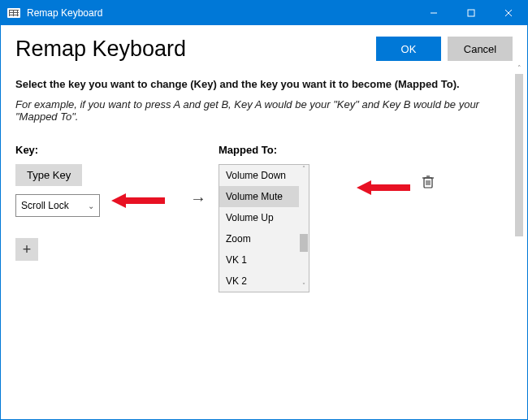 This screenshot has width=528, height=420. What do you see at coordinates (264, 110) in the screenshot?
I see `instructions-example: For example, if you want to press A and …` at bounding box center [264, 110].